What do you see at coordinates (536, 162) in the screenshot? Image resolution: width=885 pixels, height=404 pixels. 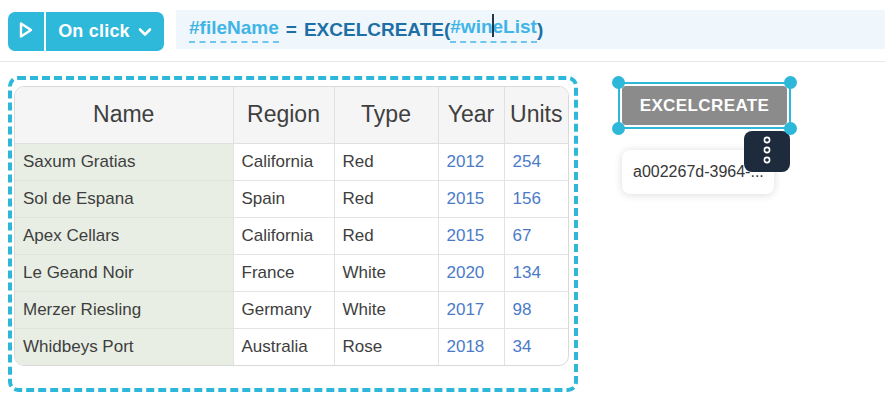 I see `table-cell: 254` at bounding box center [536, 162].